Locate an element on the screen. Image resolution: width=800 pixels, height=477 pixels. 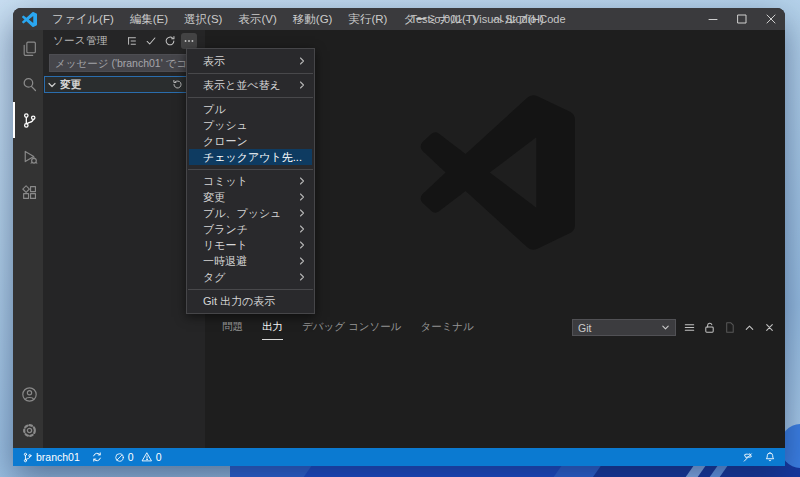
lock-scroll-icon is located at coordinates (710, 328).